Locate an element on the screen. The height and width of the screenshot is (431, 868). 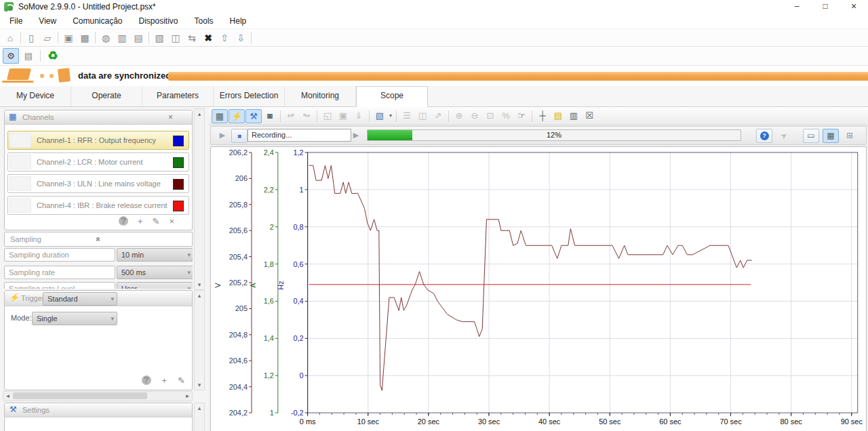
settings-scrollbar: ▴ is located at coordinates (199, 417).